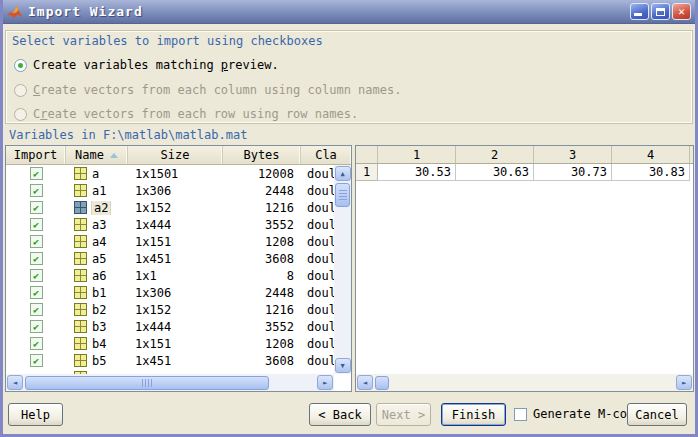 The width and height of the screenshot is (698, 437). I want to click on maximize-button, so click(660, 12).